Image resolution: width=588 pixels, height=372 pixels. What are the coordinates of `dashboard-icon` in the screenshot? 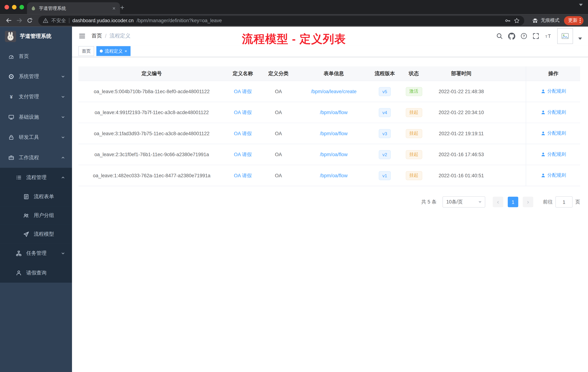 It's located at (11, 56).